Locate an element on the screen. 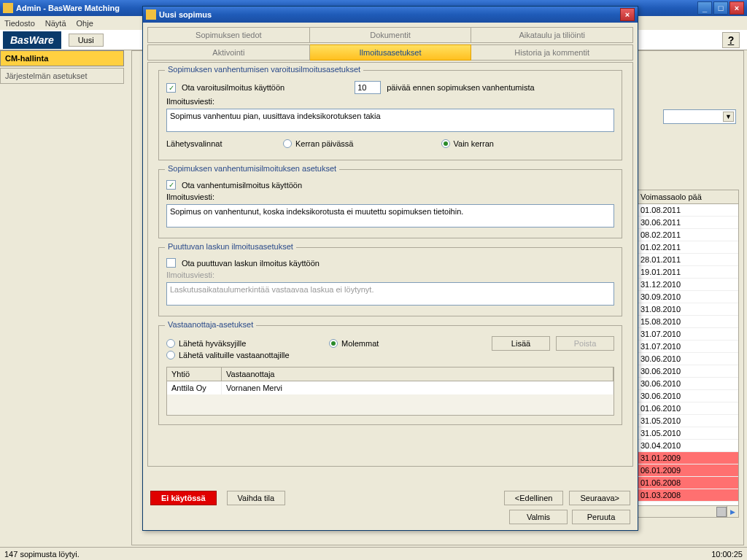  add-recipient-button: Lisää is located at coordinates (521, 343).